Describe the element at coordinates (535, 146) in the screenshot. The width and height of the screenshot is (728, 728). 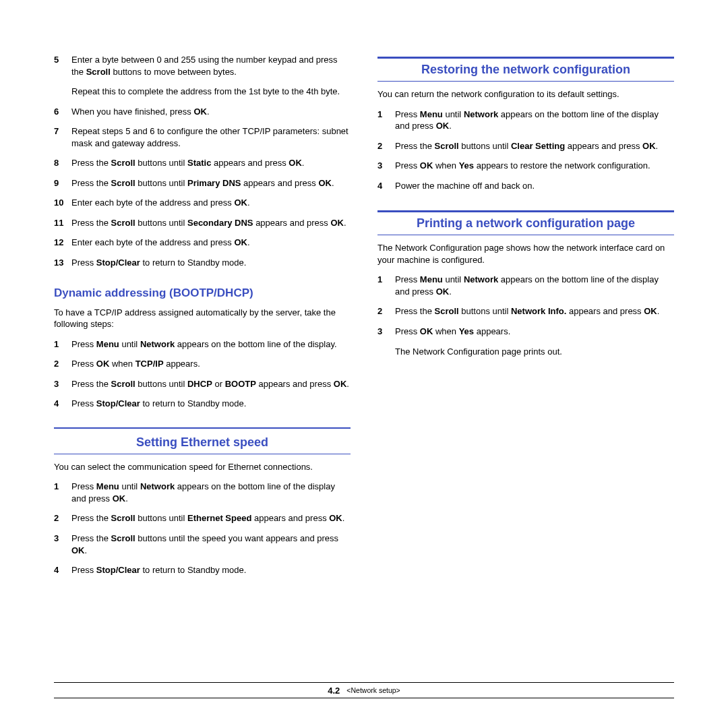
I see `step-text: Press the Scroll buttons until Clear Set…` at that location.